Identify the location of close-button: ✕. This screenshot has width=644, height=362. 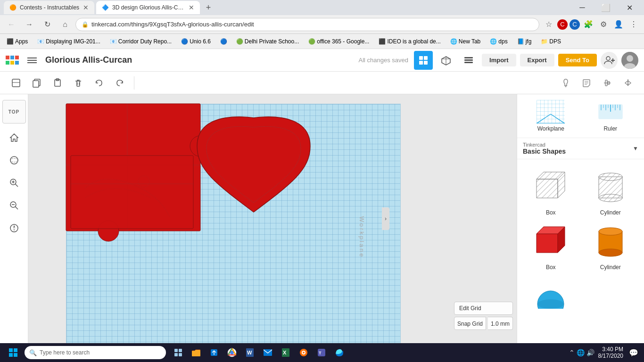
(629, 8).